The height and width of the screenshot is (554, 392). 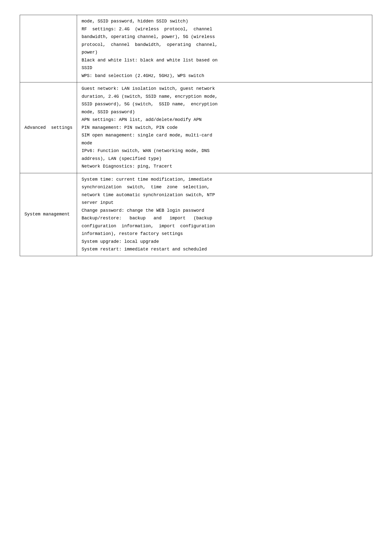 What do you see at coordinates (225, 159) in the screenshot?
I see `content-line: address), LAN (specified type)` at bounding box center [225, 159].